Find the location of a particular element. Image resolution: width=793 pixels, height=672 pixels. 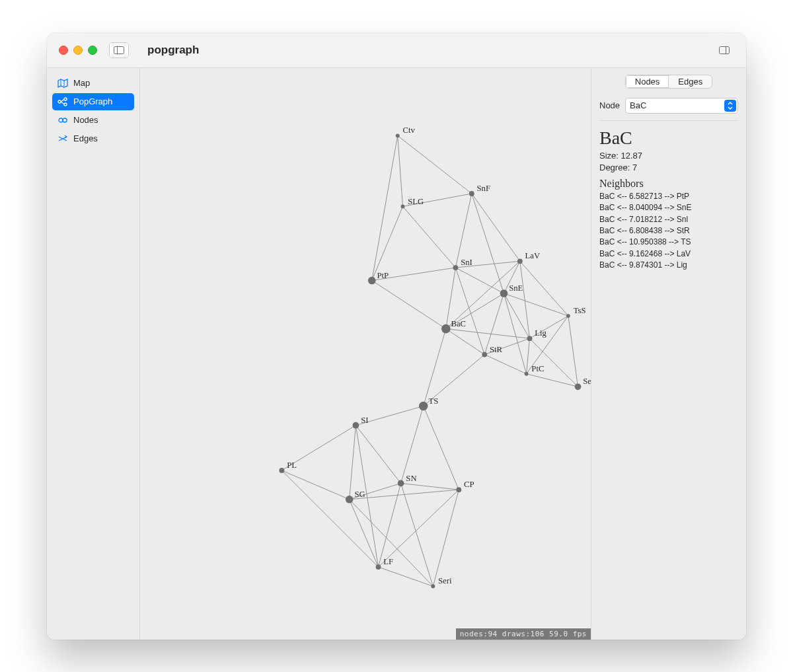

graph-node: SLG is located at coordinates (412, 202).